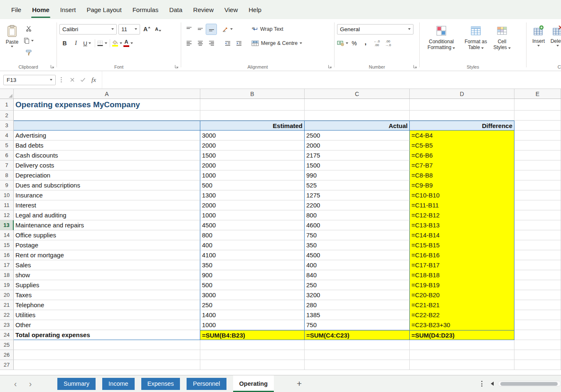 This screenshot has height=392, width=561. Describe the element at coordinates (538, 185) in the screenshot. I see `cell-E9` at that location.